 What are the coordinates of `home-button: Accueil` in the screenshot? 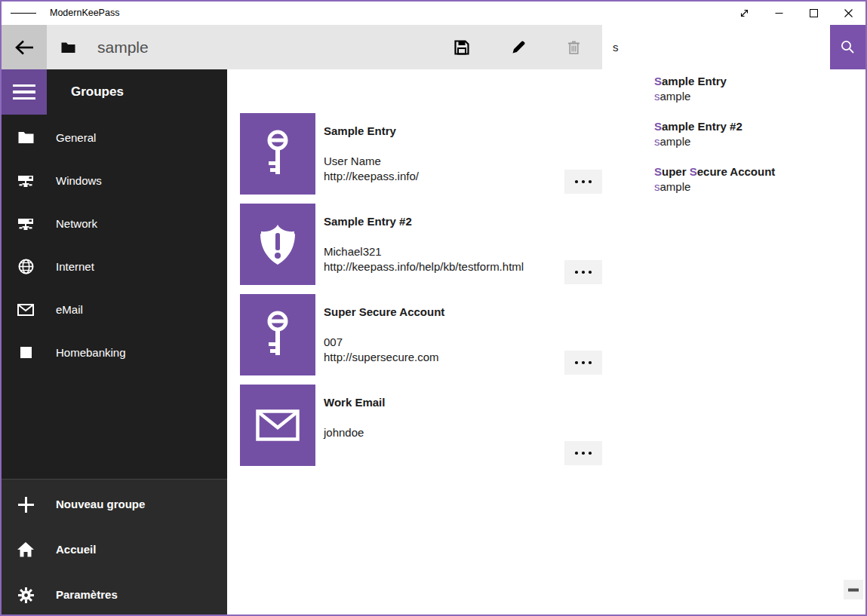 It's located at (115, 550).